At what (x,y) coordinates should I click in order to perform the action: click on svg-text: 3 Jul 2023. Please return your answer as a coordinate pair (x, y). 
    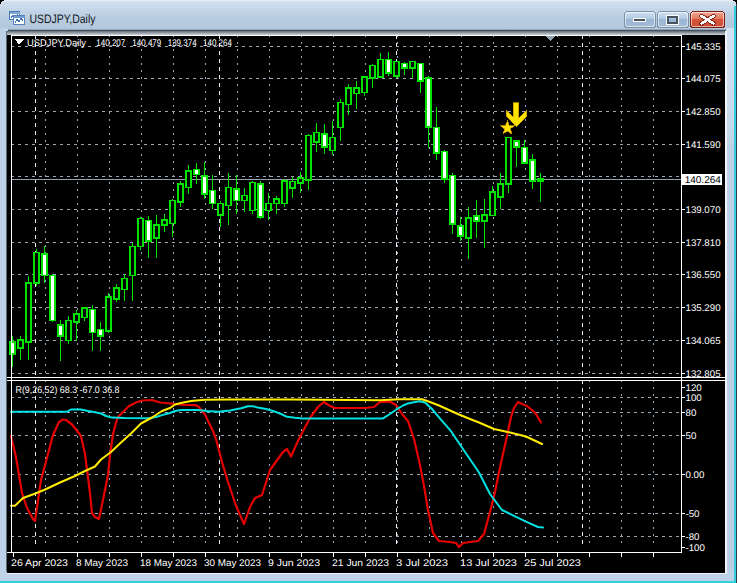
    Looking at the image, I should click on (422, 564).